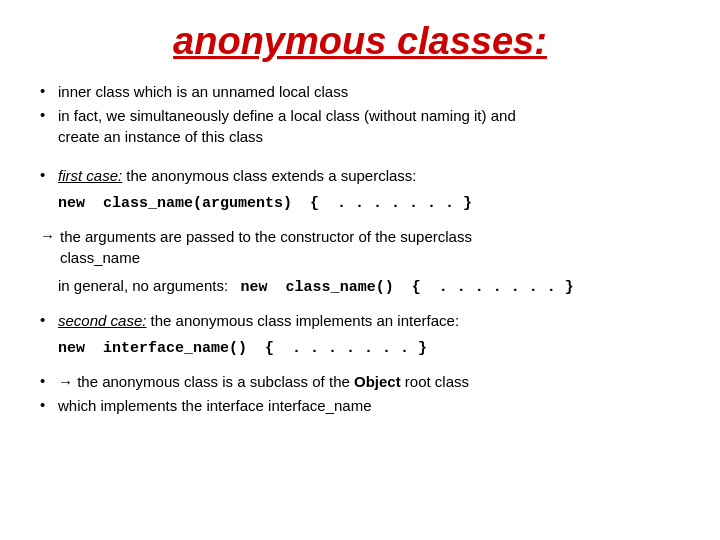 The image size is (720, 540). Describe the element at coordinates (203, 92) in the screenshot. I see `bullet-text-1: inner class which is an unnamed local cl…` at that location.